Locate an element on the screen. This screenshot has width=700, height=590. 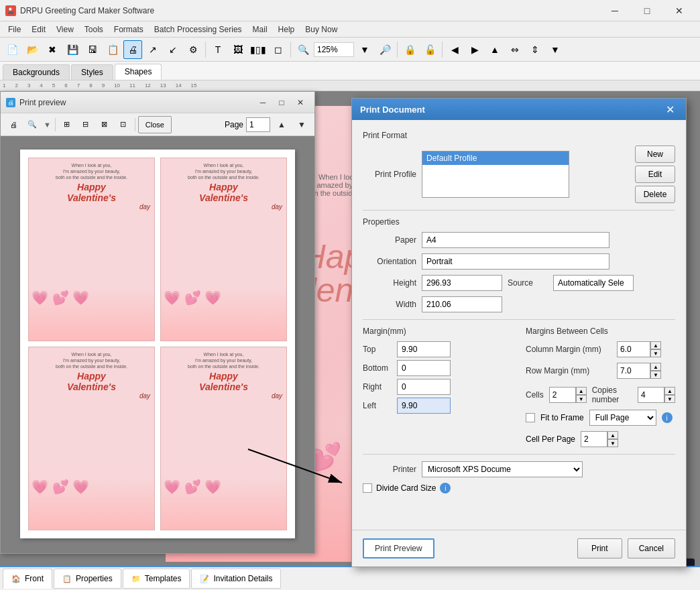
tab-shapes: Shapes is located at coordinates (138, 72).